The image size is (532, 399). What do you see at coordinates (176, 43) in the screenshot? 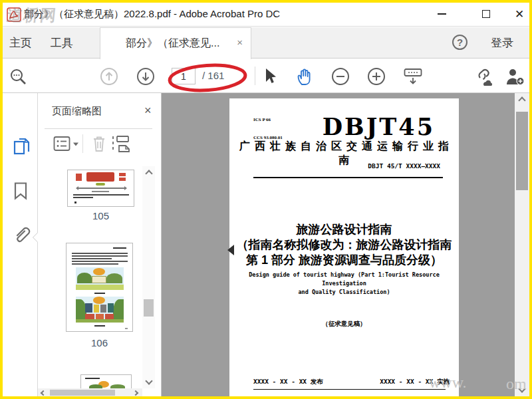
I see `document-tab: 部分》（征求意见... ×` at bounding box center [176, 43].